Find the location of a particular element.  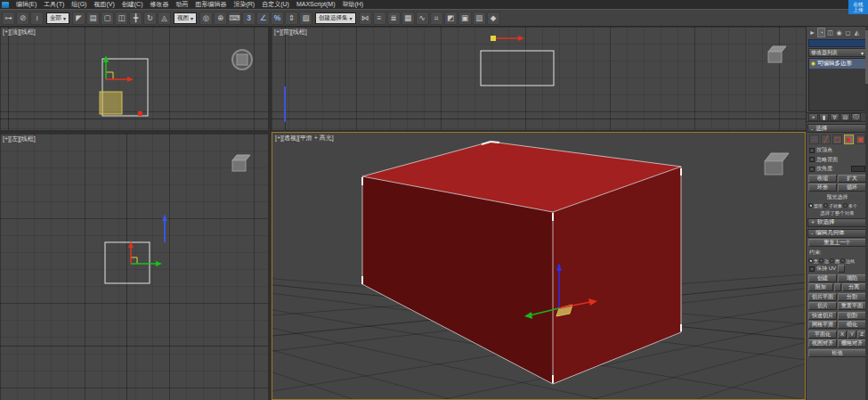

planar-y-button: Y is located at coordinates (852, 335).